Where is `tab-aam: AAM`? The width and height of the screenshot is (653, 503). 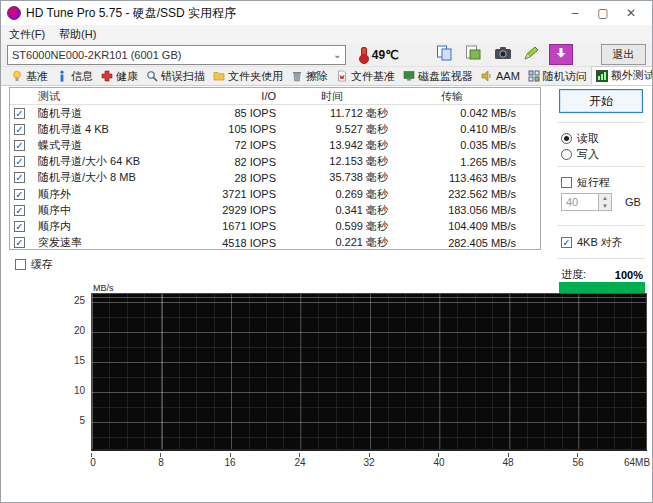 tab-aam: AAM is located at coordinates (500, 76).